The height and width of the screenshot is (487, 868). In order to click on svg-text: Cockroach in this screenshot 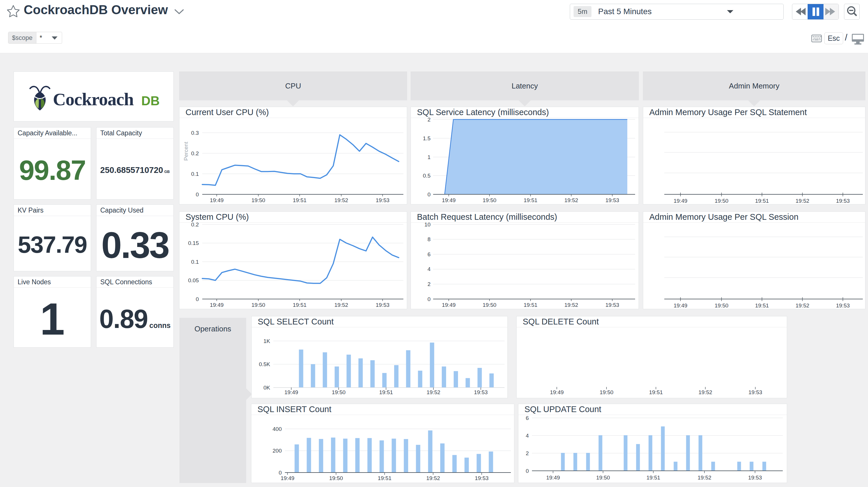, I will do `click(93, 99)`.